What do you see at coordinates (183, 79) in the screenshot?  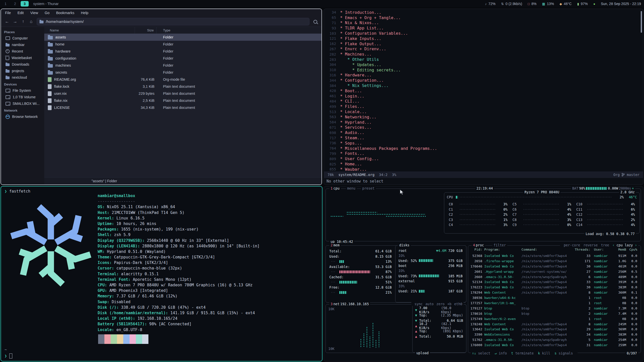 I see `table-row: README.org76,4 KiBOrg-mode file` at bounding box center [183, 79].